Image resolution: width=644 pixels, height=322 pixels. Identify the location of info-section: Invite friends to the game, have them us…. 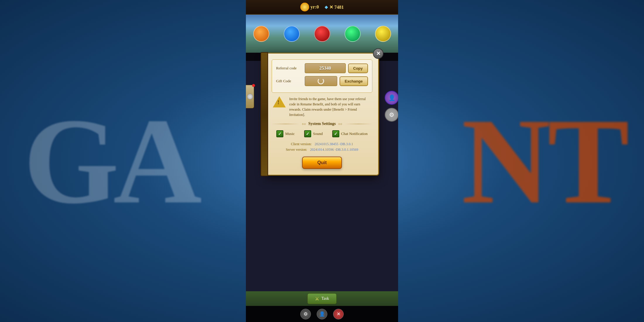
(322, 107).